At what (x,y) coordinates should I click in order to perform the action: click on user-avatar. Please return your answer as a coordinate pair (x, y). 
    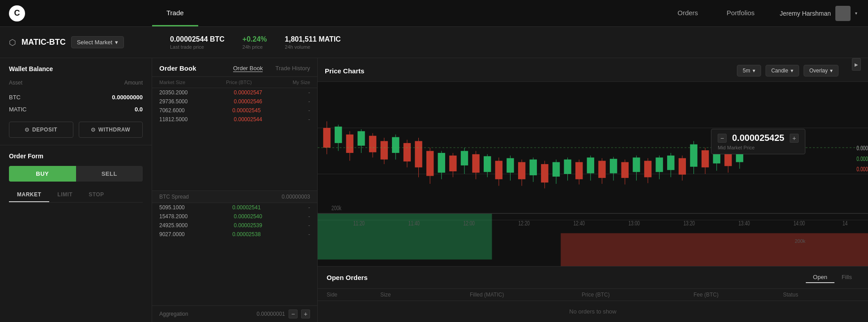
    Looking at the image, I should click on (843, 13).